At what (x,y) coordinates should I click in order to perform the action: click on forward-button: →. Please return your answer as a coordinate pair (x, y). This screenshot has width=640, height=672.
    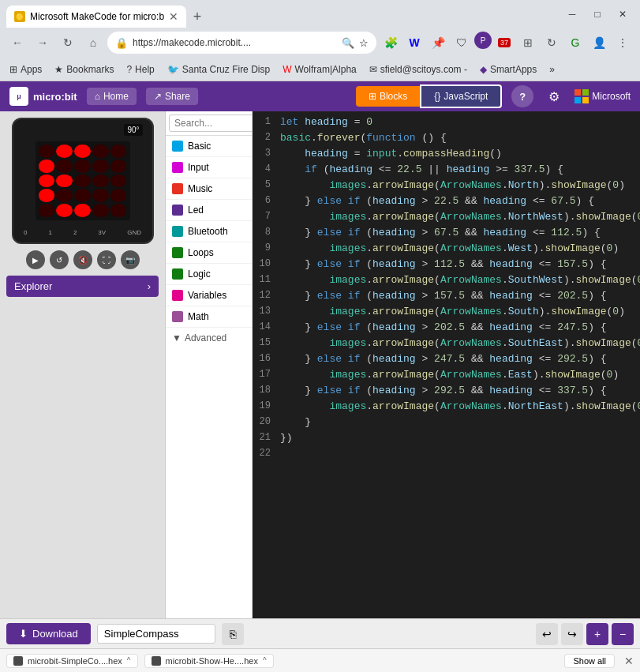
    Looking at the image, I should click on (43, 43).